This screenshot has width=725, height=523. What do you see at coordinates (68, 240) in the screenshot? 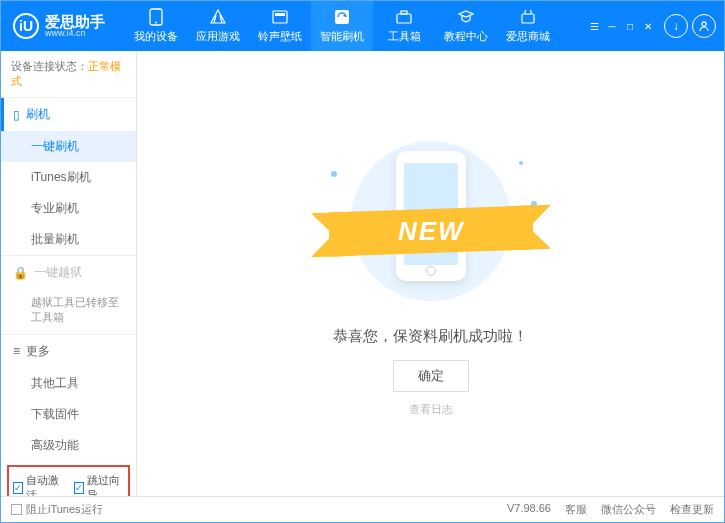
I see `sidebar-item-batch: 批量刷机` at bounding box center [68, 240].